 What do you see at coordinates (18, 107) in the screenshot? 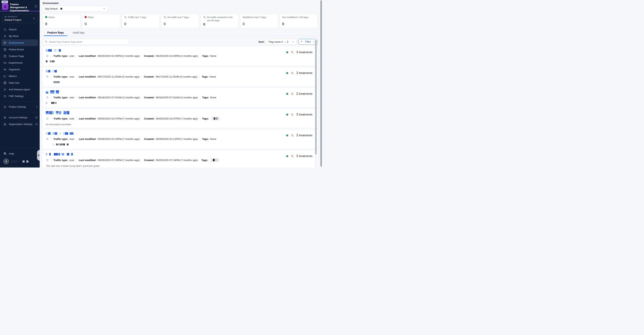
I see `sidebar-item-label: Project Settings` at bounding box center [18, 107].